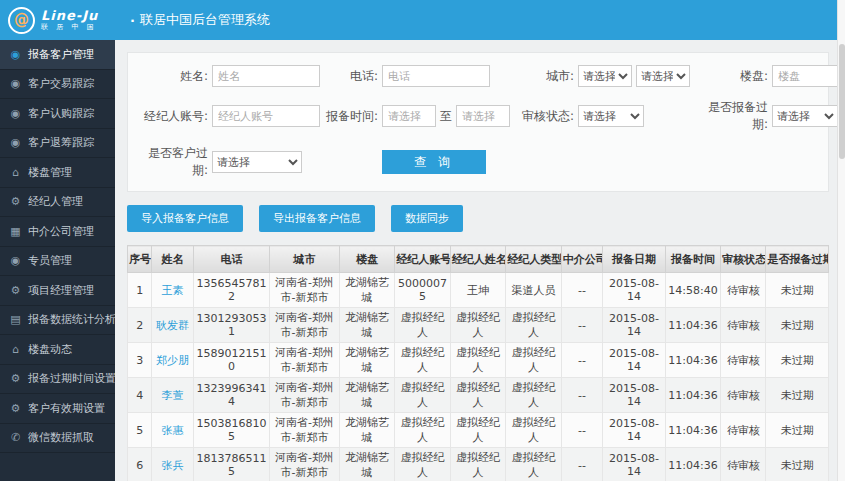  I want to click on report-time-label: 报备时间:, so click(353, 116).